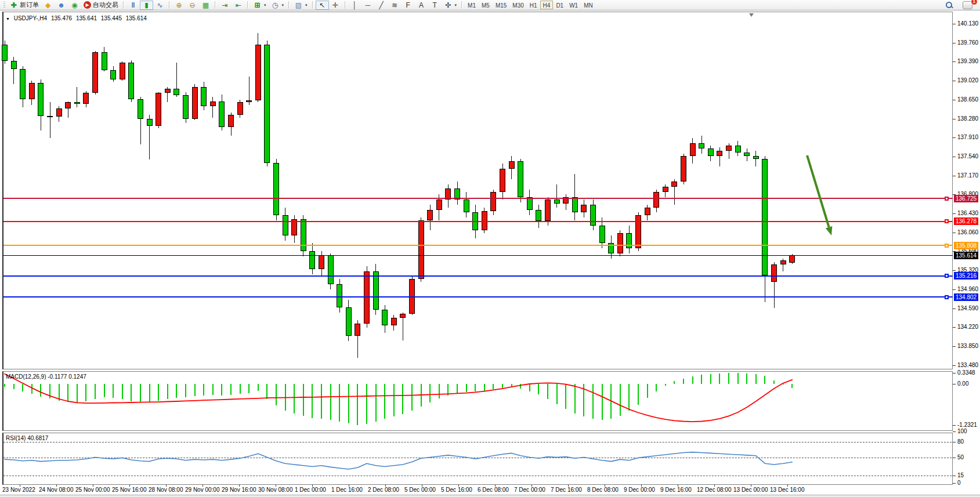  What do you see at coordinates (382, 5) in the screenshot?
I see `trendline-button: ╱` at bounding box center [382, 5].